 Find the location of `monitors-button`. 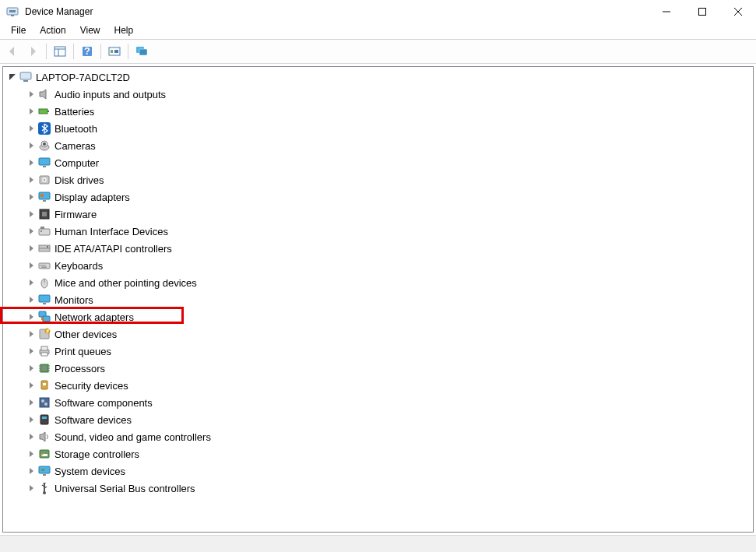

monitors-button is located at coordinates (142, 51).